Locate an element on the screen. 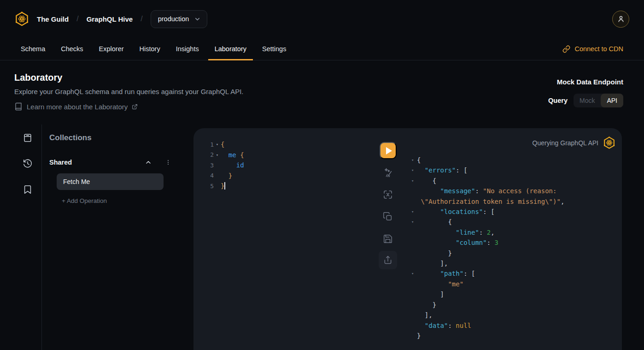 The width and height of the screenshot is (644, 350). org-name: The Guild is located at coordinates (53, 19).